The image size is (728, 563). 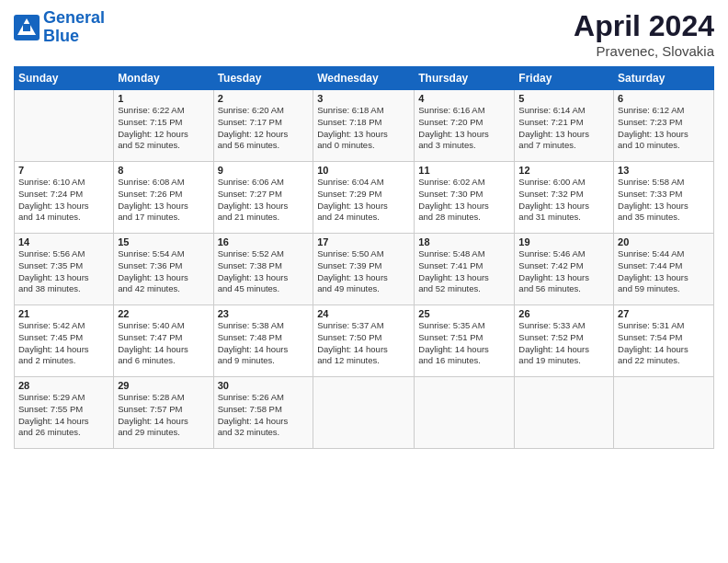 What do you see at coordinates (664, 198) in the screenshot?
I see `day-cell: 13Sunrise: 5:58 AM Sunset: 7:33 PM Dayli…` at bounding box center [664, 198].